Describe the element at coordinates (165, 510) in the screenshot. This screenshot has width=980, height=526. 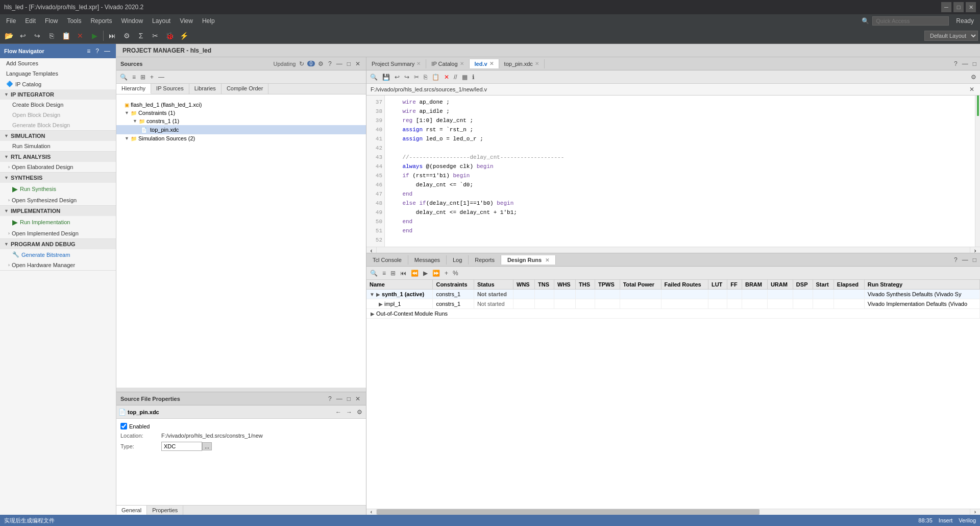
I see `sfp-tab-properties: Properties` at that location.